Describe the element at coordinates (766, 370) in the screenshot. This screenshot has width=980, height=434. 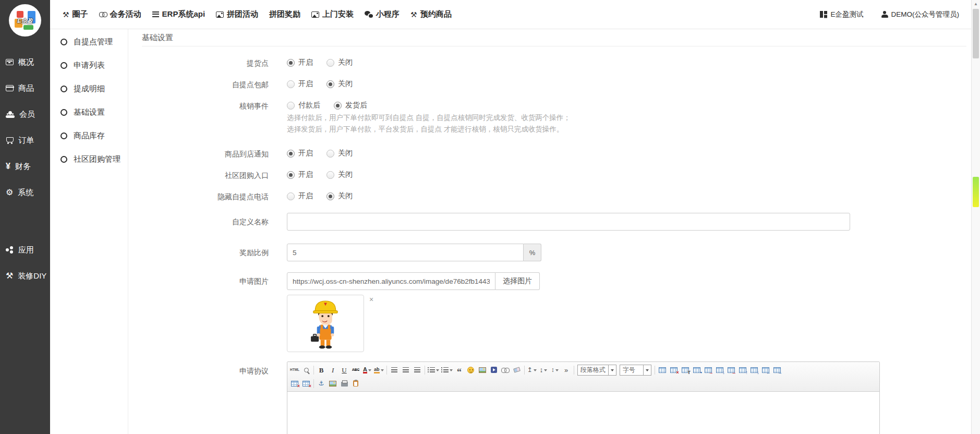
I see `insert-col-left-button: ←` at that location.